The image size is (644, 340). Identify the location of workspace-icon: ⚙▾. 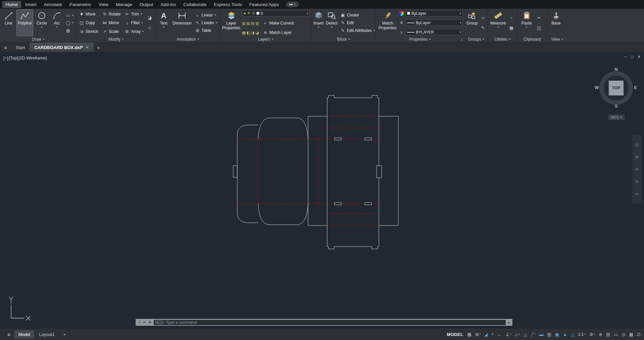
(592, 335).